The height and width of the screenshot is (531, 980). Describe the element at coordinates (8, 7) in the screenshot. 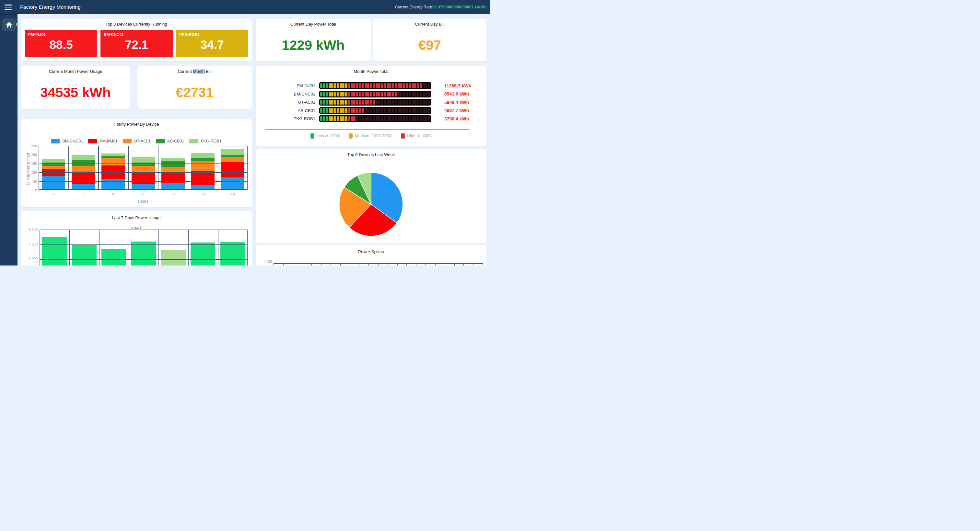

I see `menu-icon` at that location.